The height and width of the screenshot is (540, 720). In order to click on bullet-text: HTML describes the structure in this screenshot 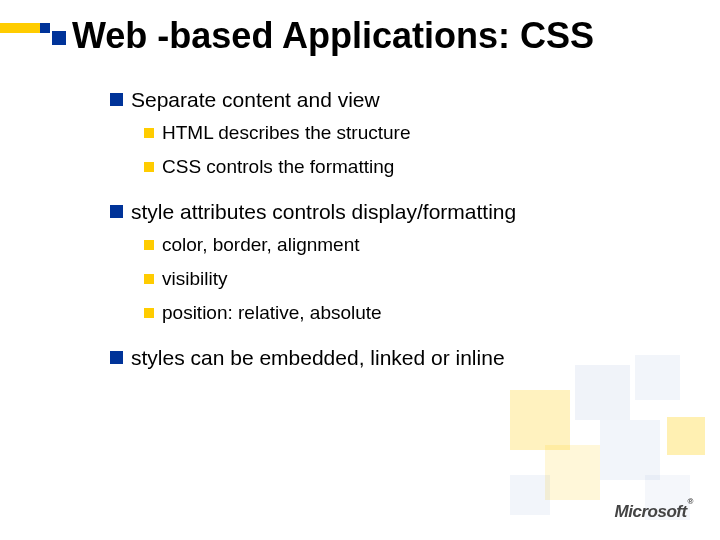, I will do `click(286, 133)`.